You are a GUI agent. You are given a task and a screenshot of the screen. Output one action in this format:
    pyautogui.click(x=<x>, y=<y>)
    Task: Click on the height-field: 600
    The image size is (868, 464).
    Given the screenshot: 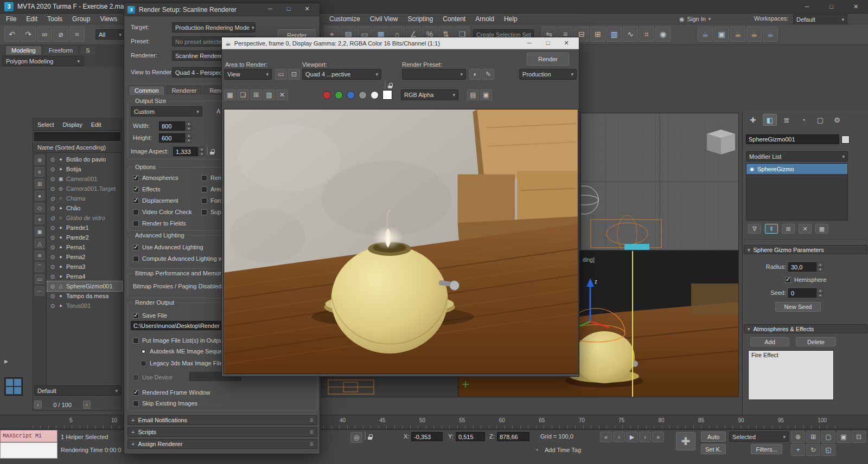 What is the action you would take?
    pyautogui.click(x=172, y=138)
    